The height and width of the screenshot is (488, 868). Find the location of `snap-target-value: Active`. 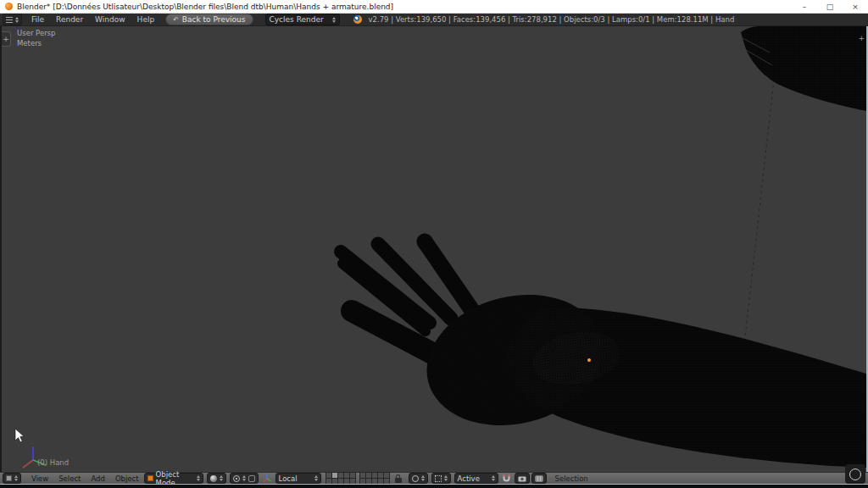

snap-target-value: Active is located at coordinates (473, 479).